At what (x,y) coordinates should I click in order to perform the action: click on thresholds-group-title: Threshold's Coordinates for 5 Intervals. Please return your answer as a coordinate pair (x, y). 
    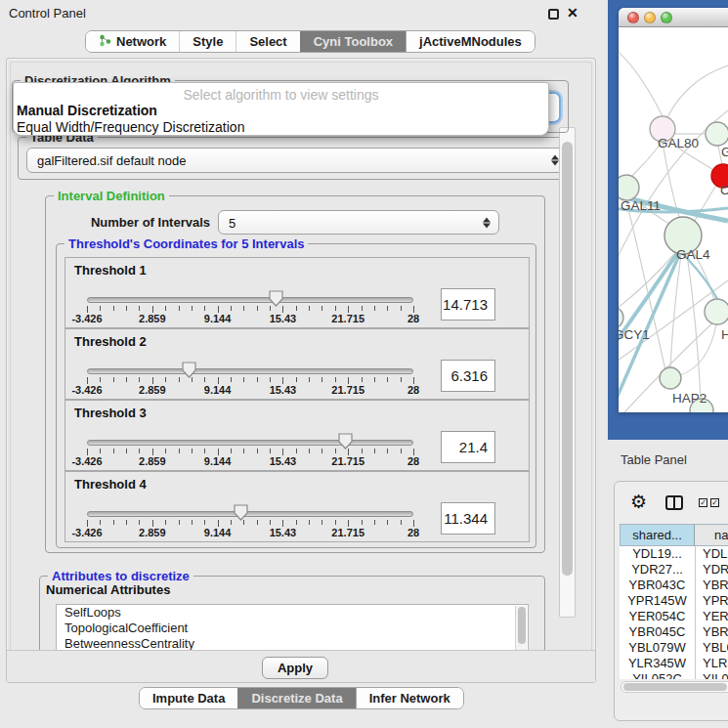
    Looking at the image, I should click on (186, 244).